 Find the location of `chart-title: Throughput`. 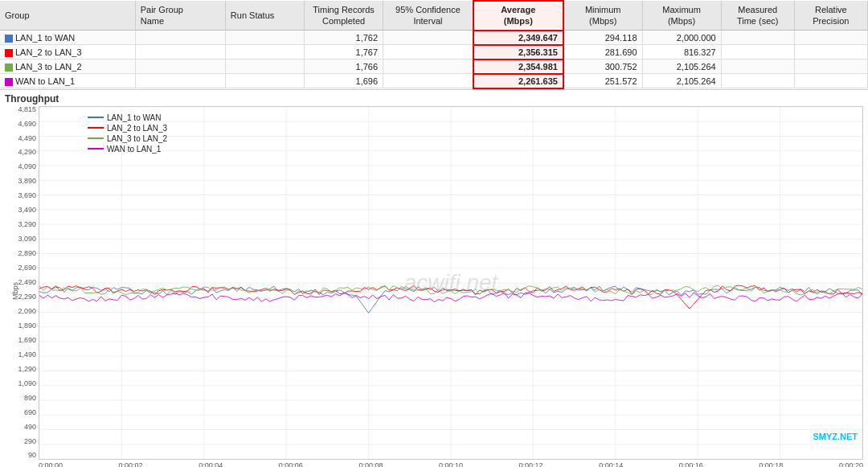

chart-title: Throughput is located at coordinates (434, 99).